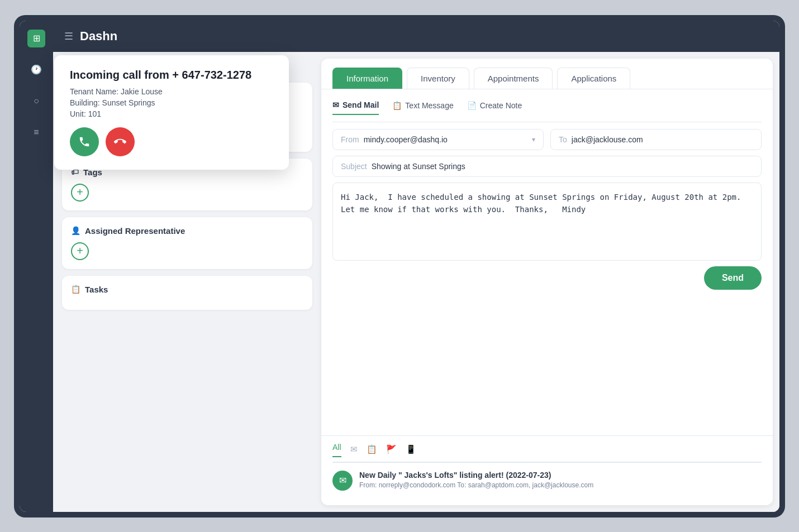 This screenshot has width=799, height=532. What do you see at coordinates (172, 103) in the screenshot?
I see `call-building-detail: Building: Sunset Springs` at bounding box center [172, 103].